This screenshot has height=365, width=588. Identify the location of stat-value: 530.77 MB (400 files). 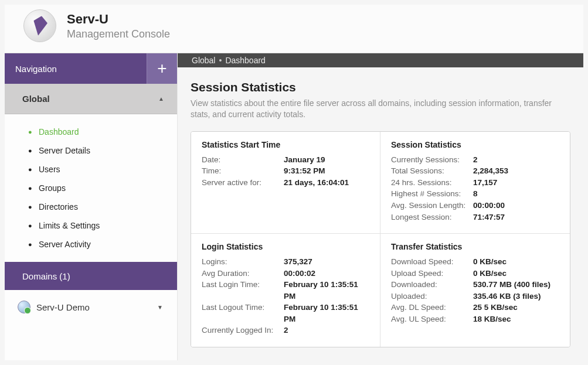
(512, 285).